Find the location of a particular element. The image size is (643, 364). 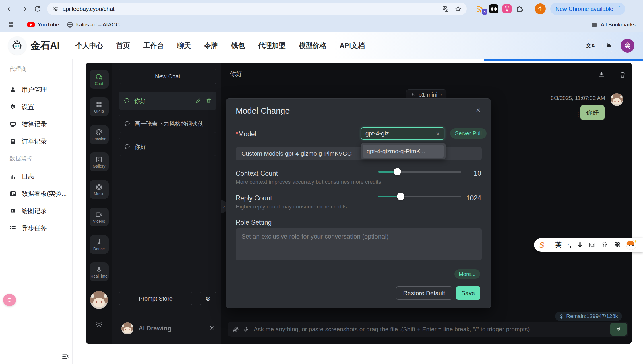

browser-profile-avatar: 李 is located at coordinates (540, 9).